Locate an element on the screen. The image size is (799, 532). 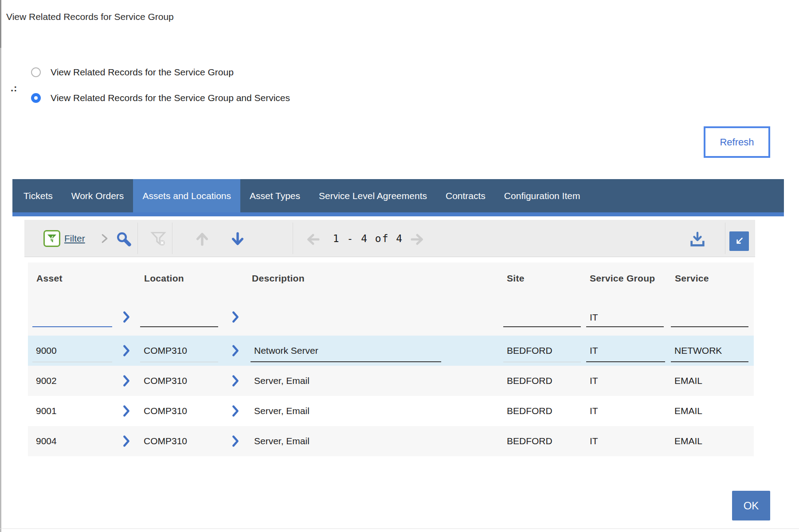
tab-asset-types: Asset Types is located at coordinates (275, 196).